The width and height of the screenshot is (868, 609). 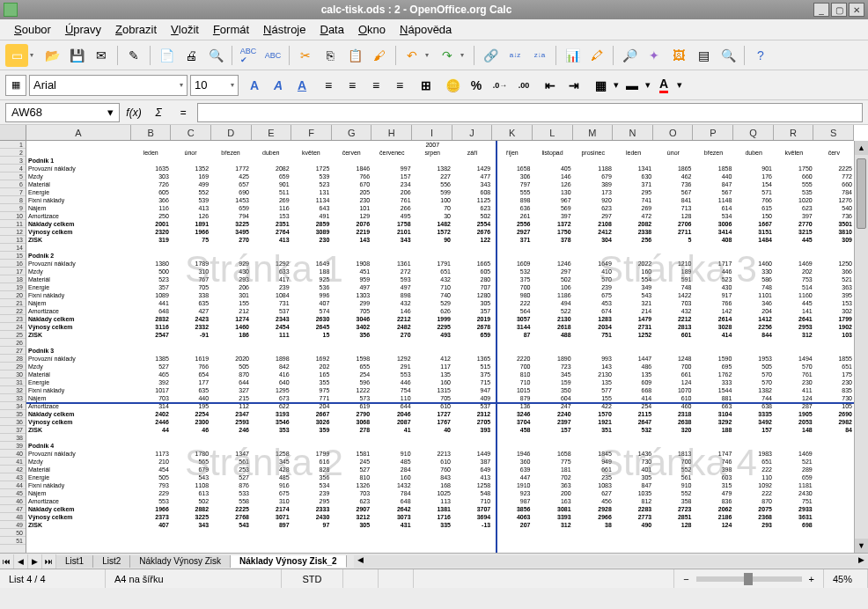 What do you see at coordinates (673, 303) in the screenshot?
I see `cell: 703` at bounding box center [673, 303].